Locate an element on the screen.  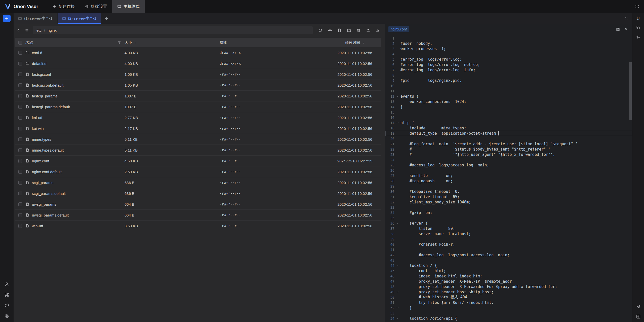
code-line: 33 is located at coordinates (509, 207).